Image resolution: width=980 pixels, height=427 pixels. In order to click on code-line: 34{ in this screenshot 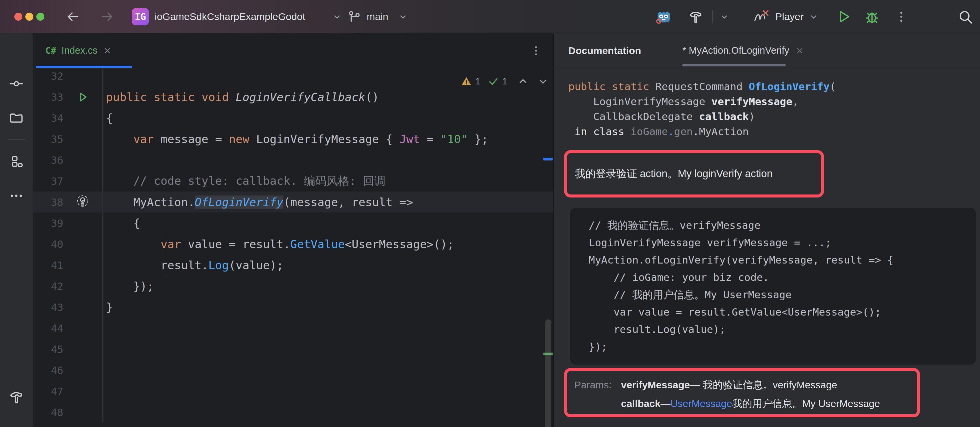, I will do `click(293, 118)`.